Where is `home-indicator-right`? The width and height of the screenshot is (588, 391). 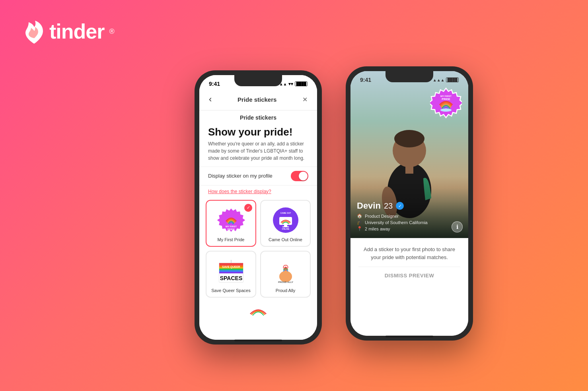 home-indicator-right is located at coordinates (409, 336).